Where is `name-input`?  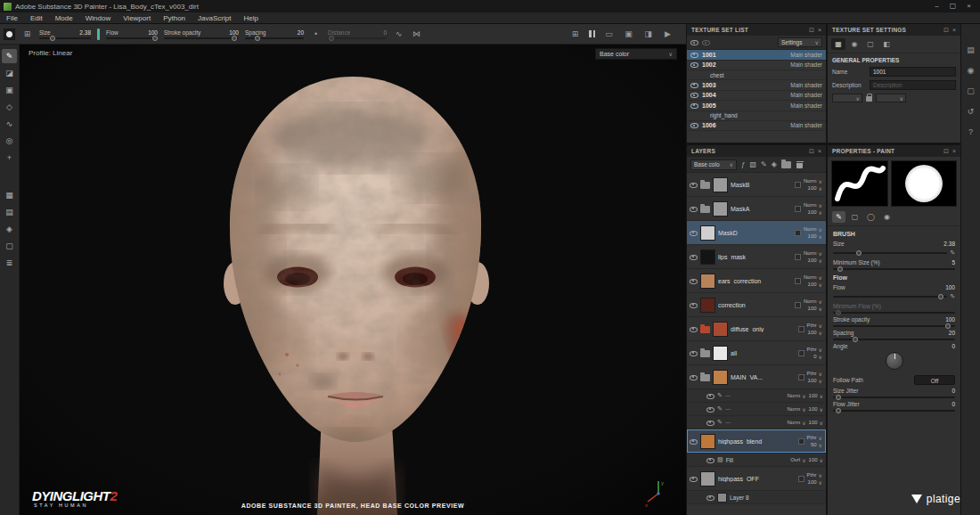
name-input is located at coordinates (912, 71).